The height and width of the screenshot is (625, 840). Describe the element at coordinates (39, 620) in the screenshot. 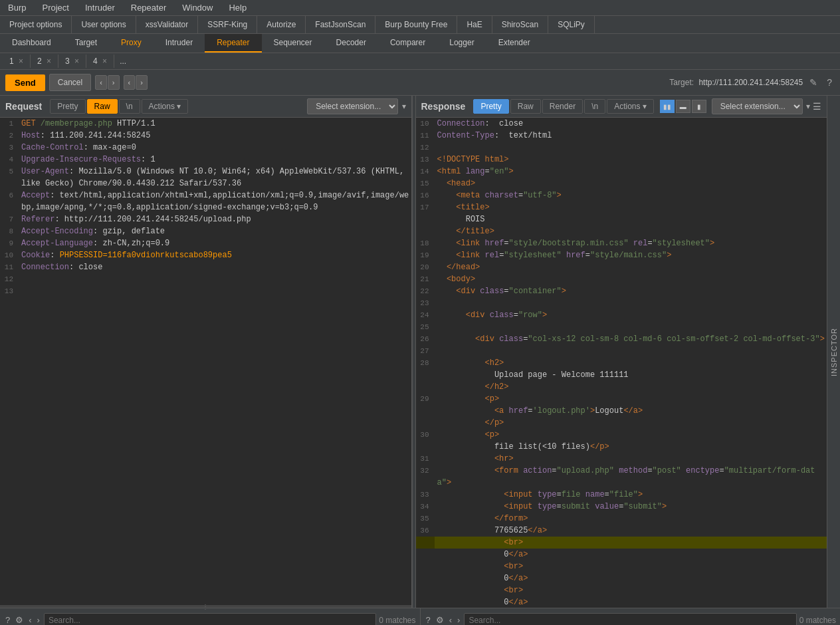

I see `bottom-nav-fwd-icon: ›` at that location.